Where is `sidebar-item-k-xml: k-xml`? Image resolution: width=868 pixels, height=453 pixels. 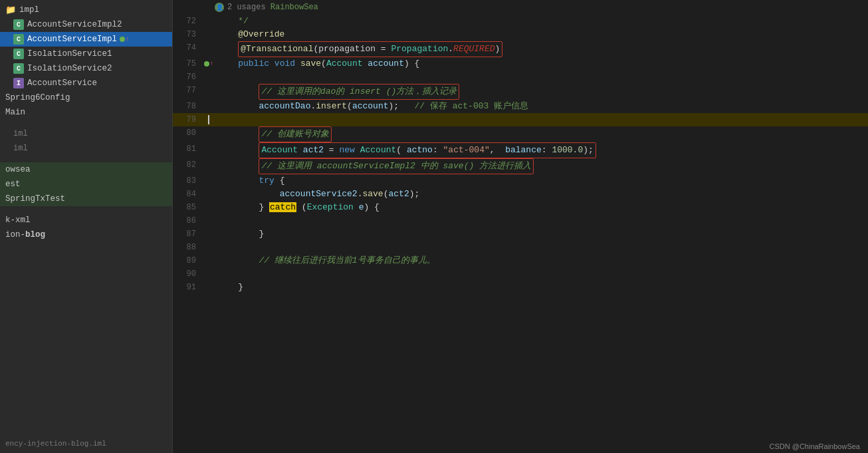 sidebar-item-k-xml: k-xml is located at coordinates (86, 220).